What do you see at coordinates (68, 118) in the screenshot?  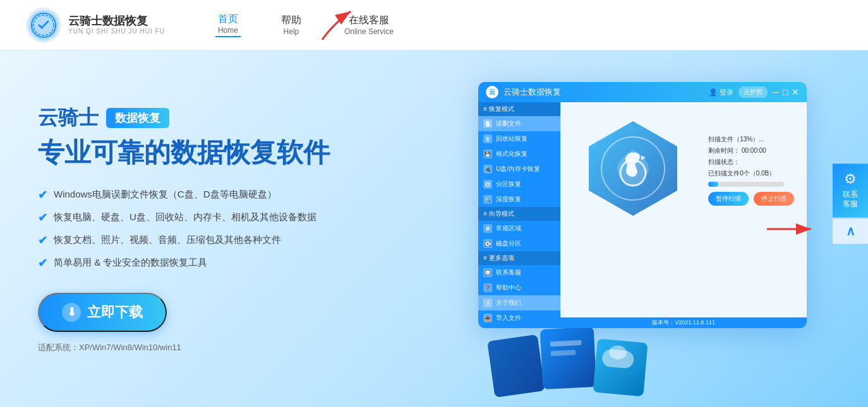 I see `brand-name: 云骑士` at bounding box center [68, 118].